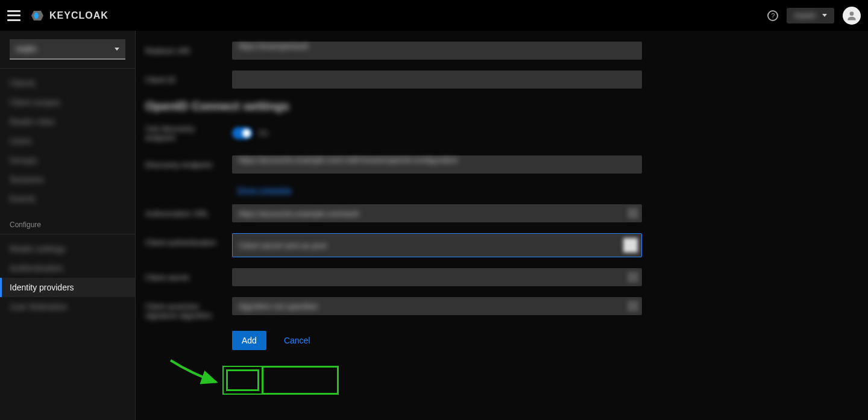  Describe the element at coordinates (68, 102) in the screenshot. I see `sidebar-item: Client scopes` at that location.